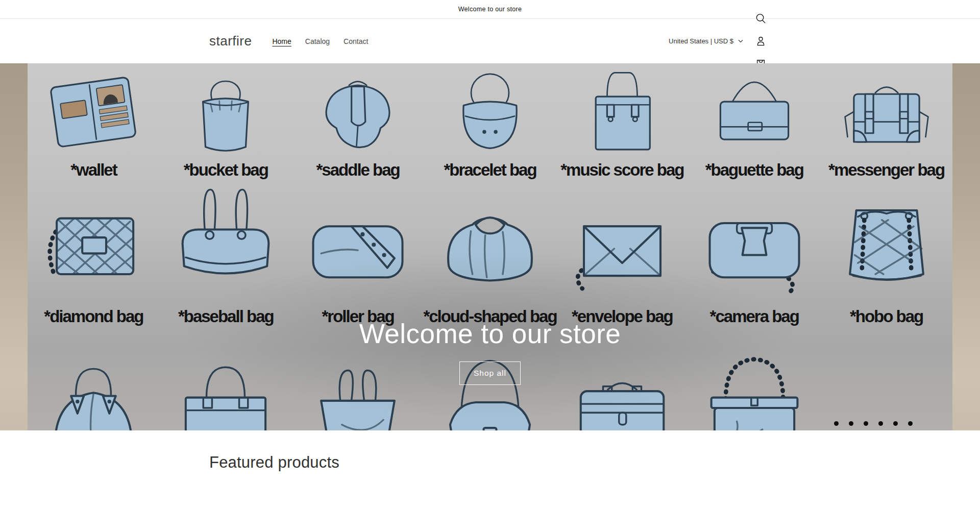  Describe the element at coordinates (226, 391) in the screenshot. I see `tote-bag-illustration` at that location.